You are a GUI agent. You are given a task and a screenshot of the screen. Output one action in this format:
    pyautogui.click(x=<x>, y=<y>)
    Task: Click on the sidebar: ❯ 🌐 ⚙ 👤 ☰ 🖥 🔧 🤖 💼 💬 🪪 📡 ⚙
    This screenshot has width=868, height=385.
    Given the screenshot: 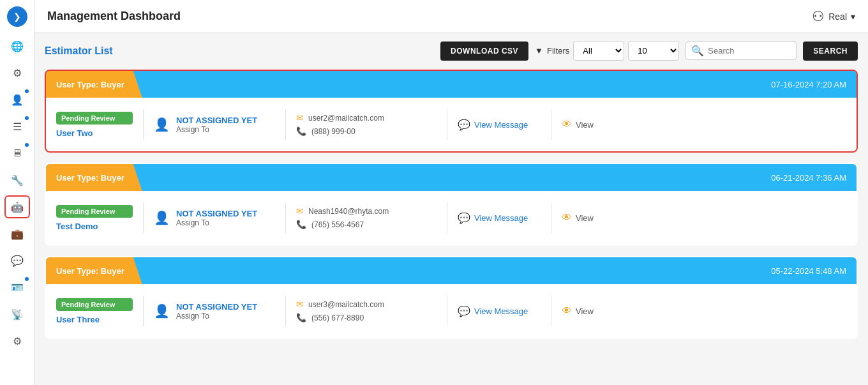 What is the action you would take?
    pyautogui.click(x=17, y=193)
    